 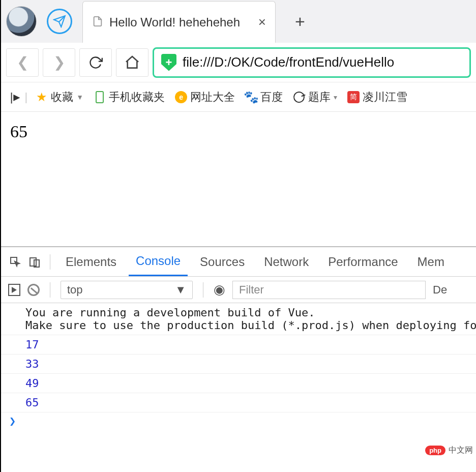 I want to click on bookmark-favorites: ★ 收藏 ▼, so click(x=60, y=97).